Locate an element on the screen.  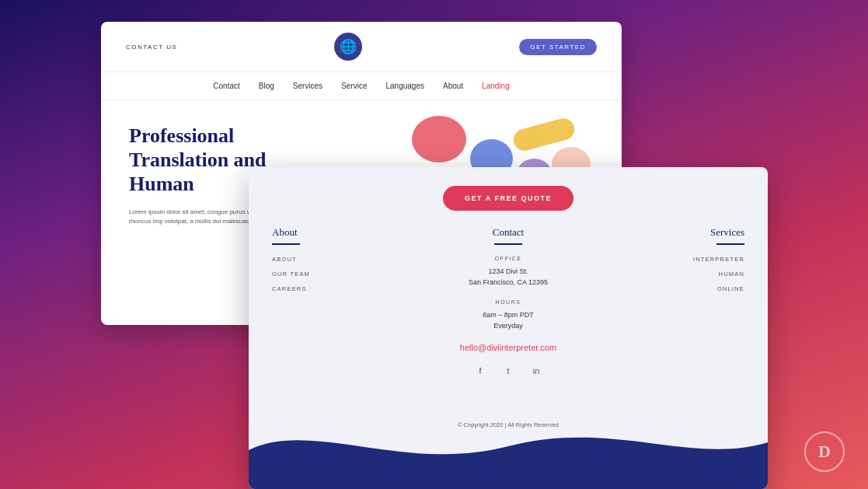
nav-services: Services is located at coordinates (308, 86).